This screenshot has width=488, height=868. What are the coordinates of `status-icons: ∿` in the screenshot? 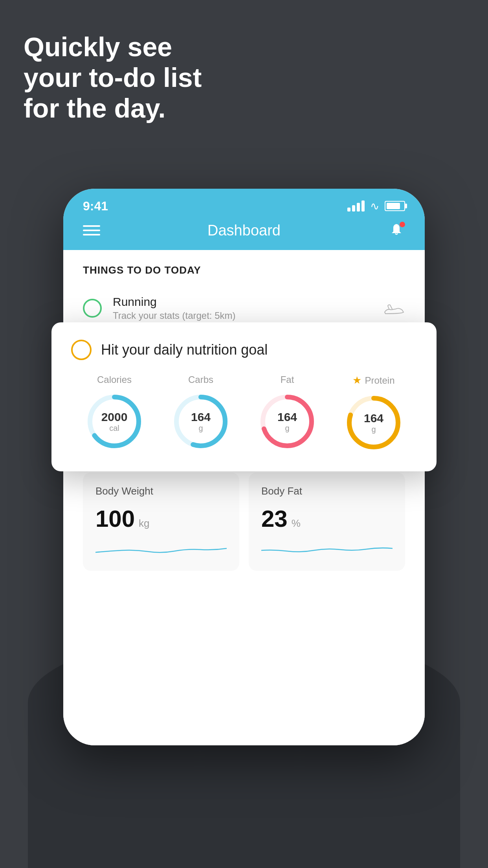 It's located at (376, 206).